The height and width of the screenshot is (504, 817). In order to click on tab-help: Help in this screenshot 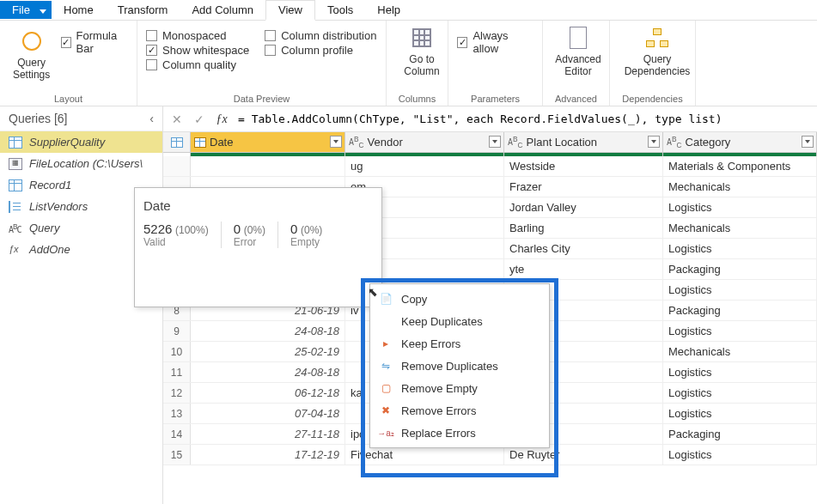, I will do `click(388, 10)`.